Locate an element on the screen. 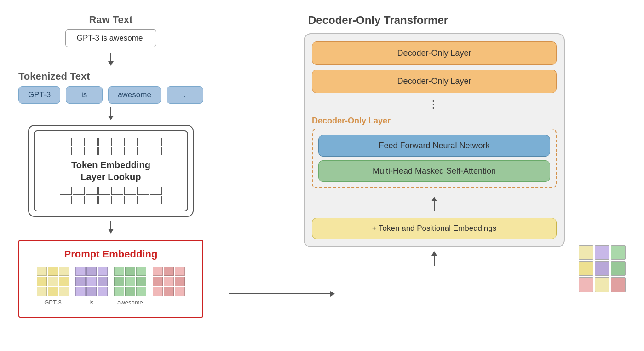 This screenshot has height=351, width=644. embed-color-row-awesome is located at coordinates (130, 271).